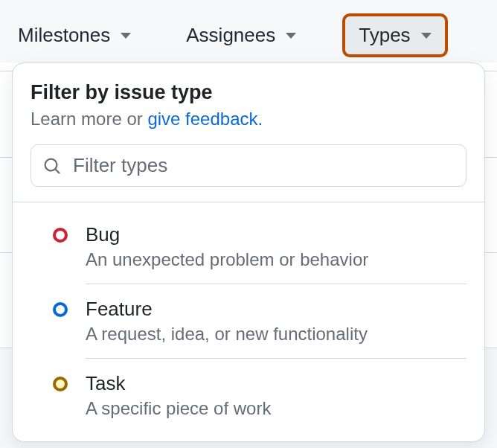 The image size is (497, 448). Describe the element at coordinates (384, 36) in the screenshot. I see `types-label: Types` at that location.